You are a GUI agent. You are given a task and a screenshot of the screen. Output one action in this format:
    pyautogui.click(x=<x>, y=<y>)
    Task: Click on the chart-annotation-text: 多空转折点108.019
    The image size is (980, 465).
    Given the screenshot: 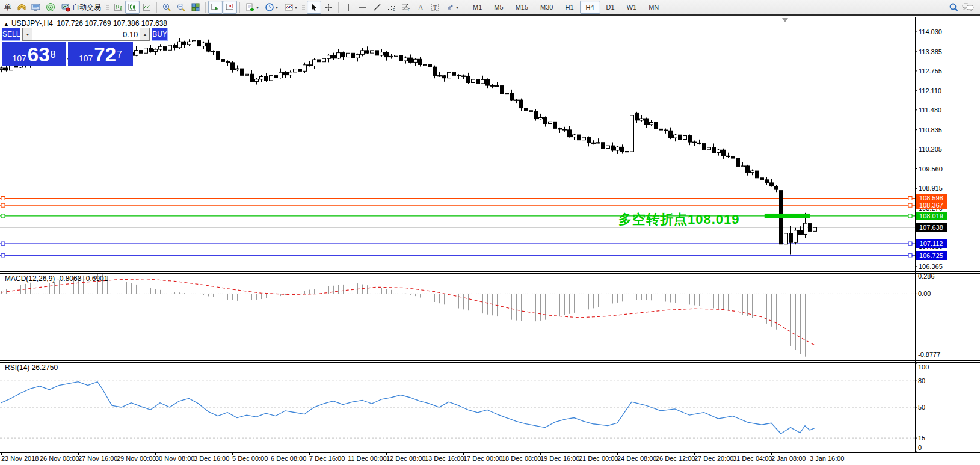 What is the action you would take?
    pyautogui.click(x=679, y=220)
    